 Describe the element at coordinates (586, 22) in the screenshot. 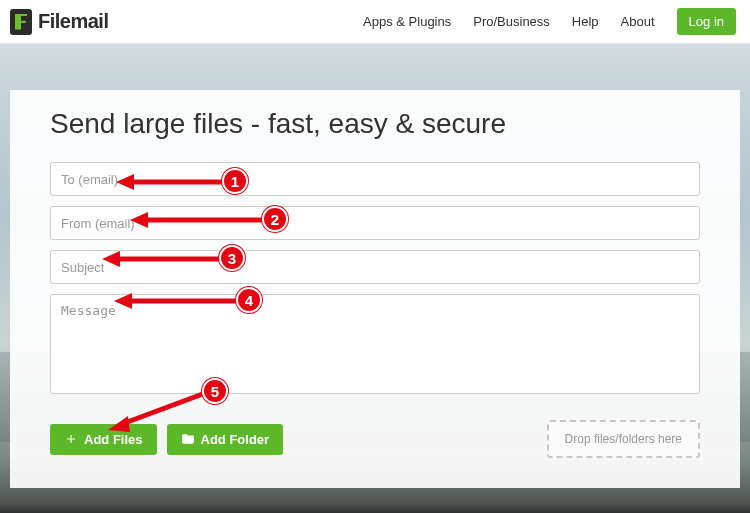

I see `nav-help: Help` at that location.